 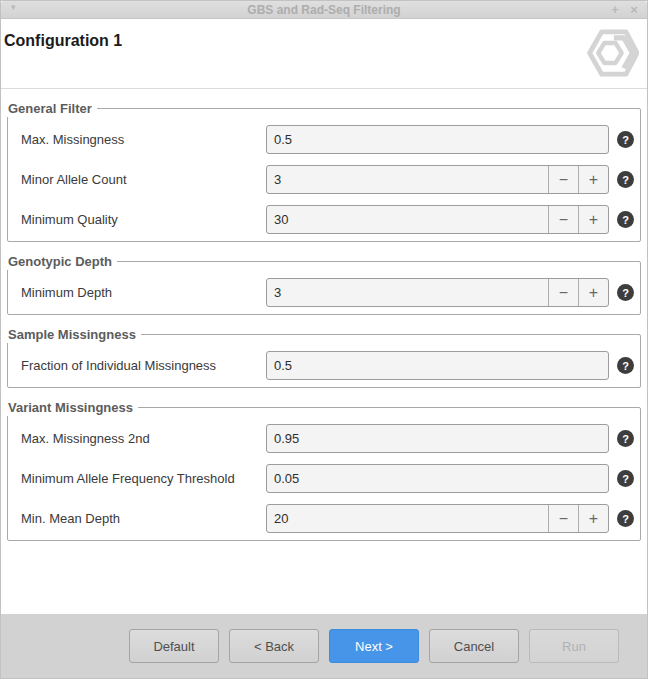 What do you see at coordinates (324, 10) in the screenshot?
I see `window-title: GBS and Rad-Seq Filtering` at bounding box center [324, 10].